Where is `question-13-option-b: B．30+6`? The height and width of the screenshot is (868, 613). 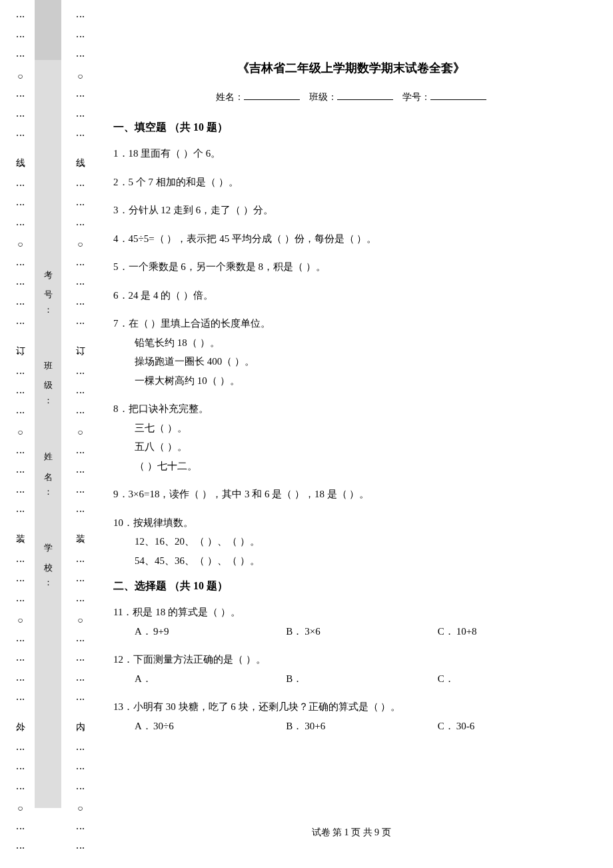 question-13-option-b: B．30+6 is located at coordinates (361, 727).